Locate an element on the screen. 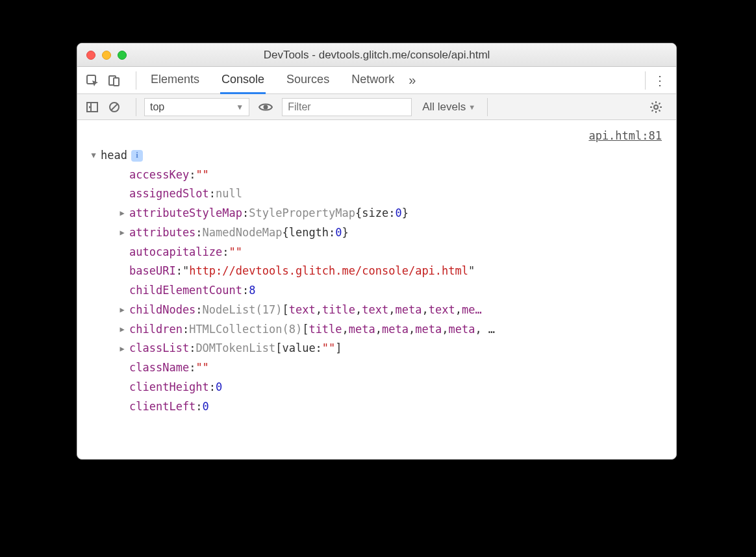 The height and width of the screenshot is (557, 756). property-key: children is located at coordinates (156, 330).